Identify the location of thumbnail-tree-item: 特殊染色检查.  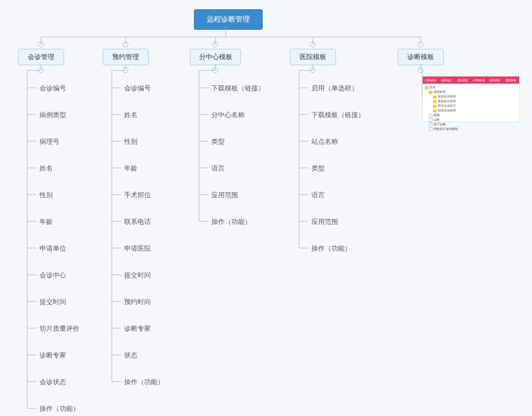
(447, 111).